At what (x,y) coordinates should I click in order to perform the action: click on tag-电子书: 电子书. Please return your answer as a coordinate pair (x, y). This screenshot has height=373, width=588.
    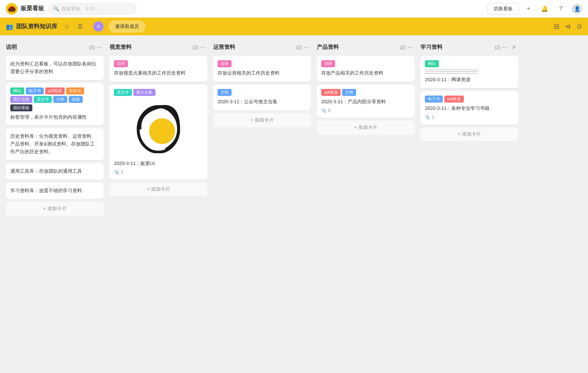
    Looking at the image, I should click on (35, 91).